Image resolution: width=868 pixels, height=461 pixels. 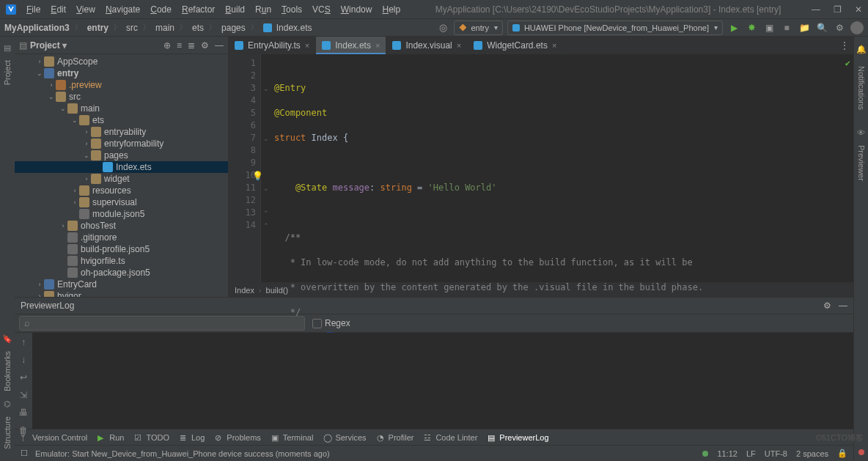 What do you see at coordinates (847, 63) in the screenshot?
I see `inspection-ok-icon: ✔` at bounding box center [847, 63].